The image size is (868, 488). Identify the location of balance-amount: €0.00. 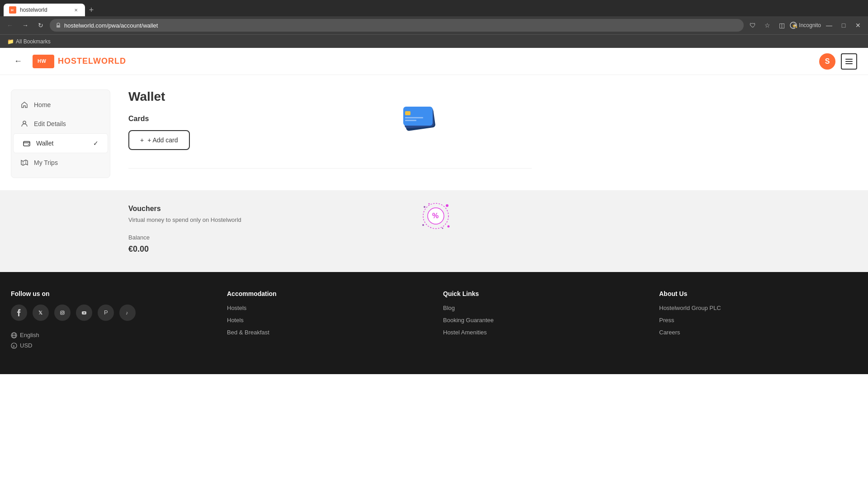
(341, 249).